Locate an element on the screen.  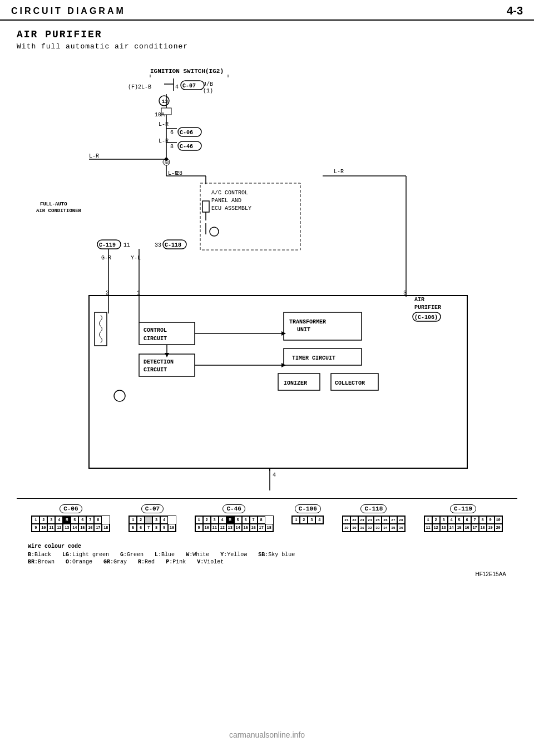
c46-pins: 1 2 3 4 M 5 6 7 8 9 10 11 12 13 14 is located at coordinates (234, 524).